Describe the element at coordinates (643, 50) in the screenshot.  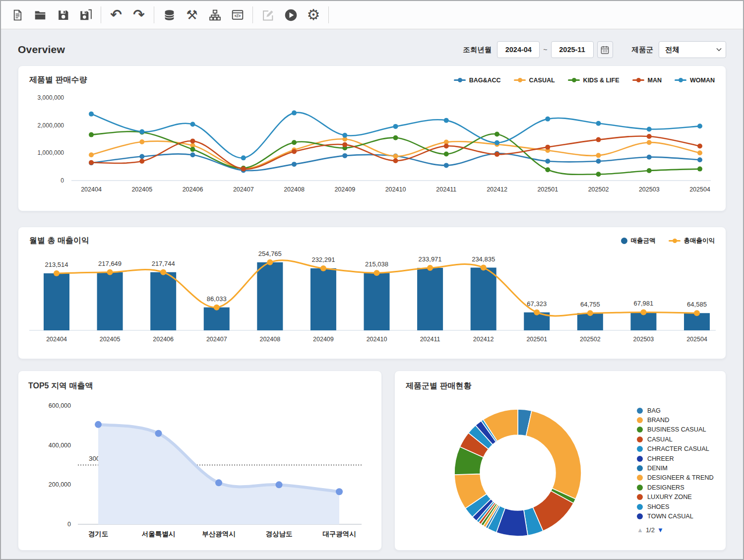
I see `product-group-label: 제품군` at that location.